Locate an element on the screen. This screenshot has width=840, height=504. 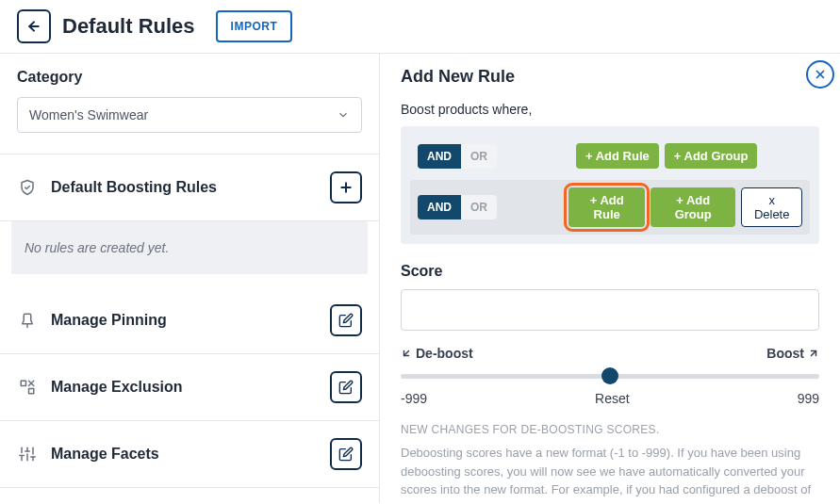
deboost-note-body: Deboosting scores have a new format (-1 … is located at coordinates (610, 473).